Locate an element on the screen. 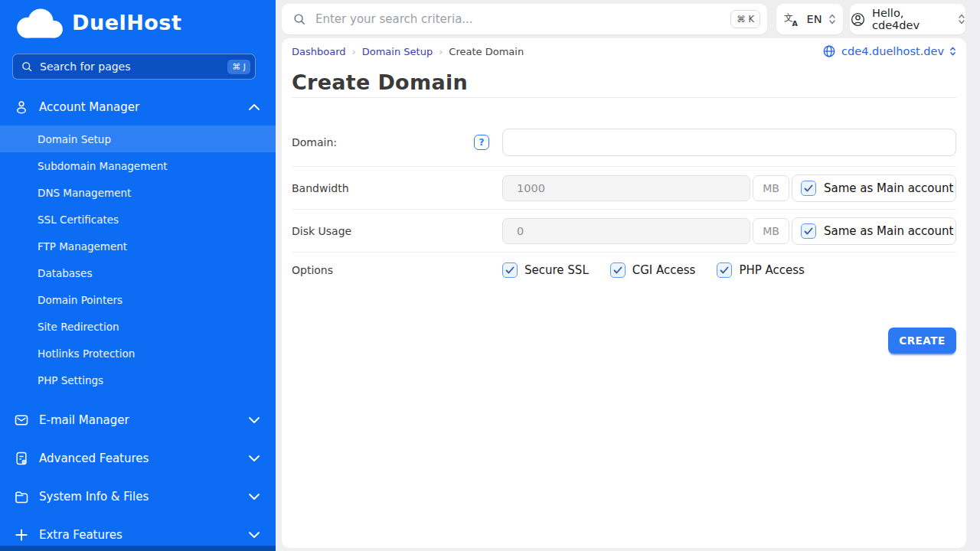 The height and width of the screenshot is (551, 980). global-search-shortcut-badge: ⌘ K is located at coordinates (746, 19).